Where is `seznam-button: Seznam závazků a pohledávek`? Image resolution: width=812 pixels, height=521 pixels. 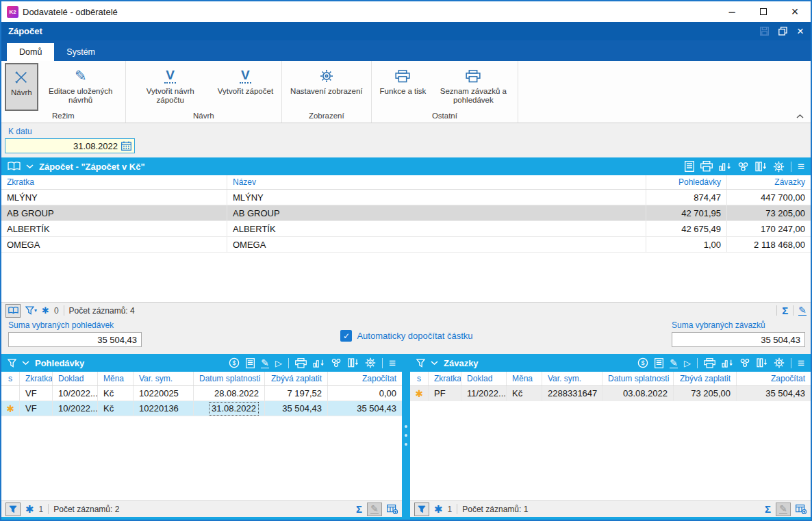 seznam-button: Seznam závazků a pohledávek is located at coordinates (473, 87).